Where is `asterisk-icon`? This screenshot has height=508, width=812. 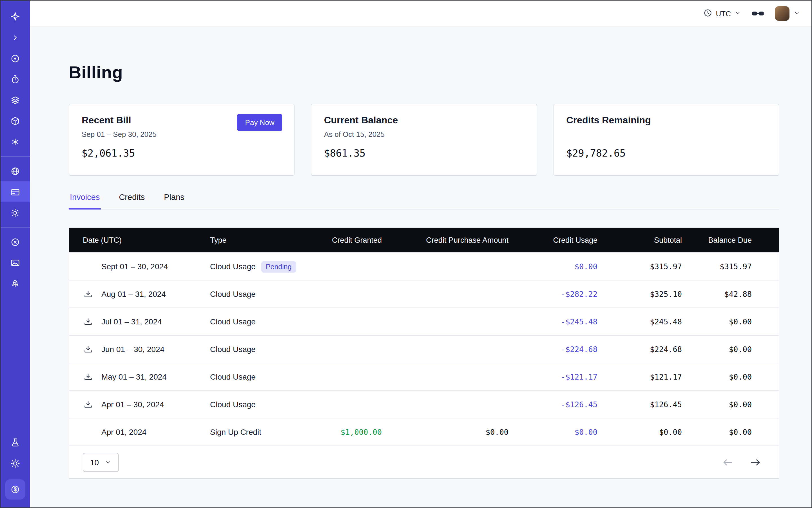 asterisk-icon is located at coordinates (15, 142).